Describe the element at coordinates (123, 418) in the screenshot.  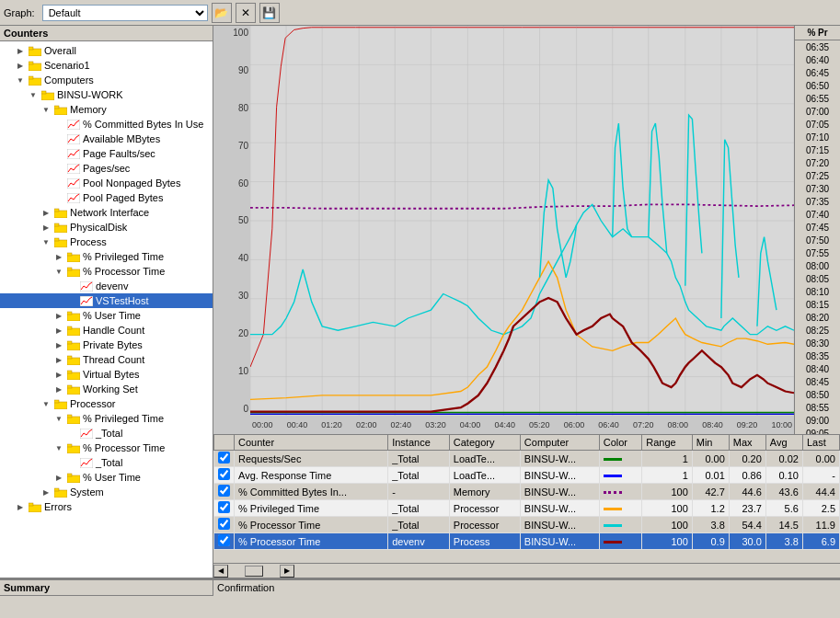
I see `item-label-proc-privileged: % Privileged Time` at that location.